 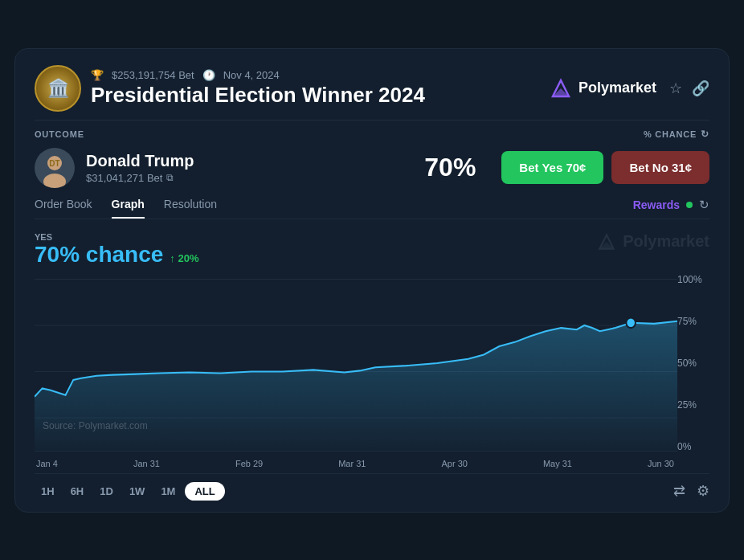 What do you see at coordinates (251, 76) in the screenshot?
I see `header-date: Nov 4, 2024` at bounding box center [251, 76].